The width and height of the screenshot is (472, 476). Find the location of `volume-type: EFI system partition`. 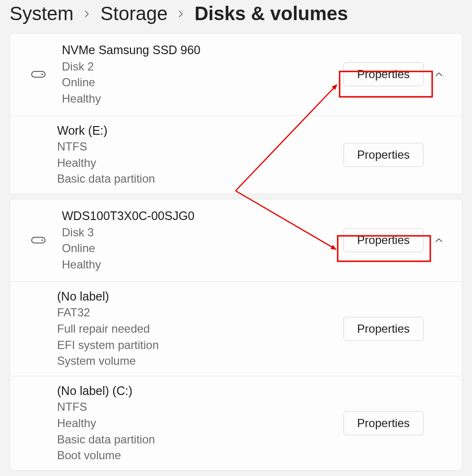

volume-type: EFI system partition is located at coordinates (201, 345).